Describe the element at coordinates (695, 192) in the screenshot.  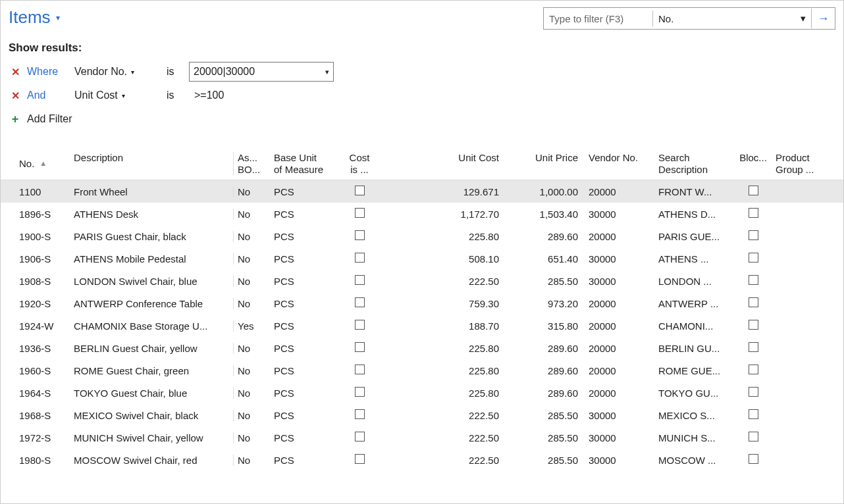
I see `cell-search: FRONT W...` at that location.